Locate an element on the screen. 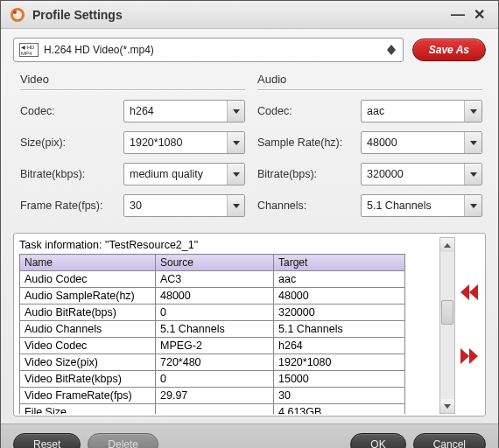 This screenshot has height=448, width=499. column-header: Name is located at coordinates (88, 262).